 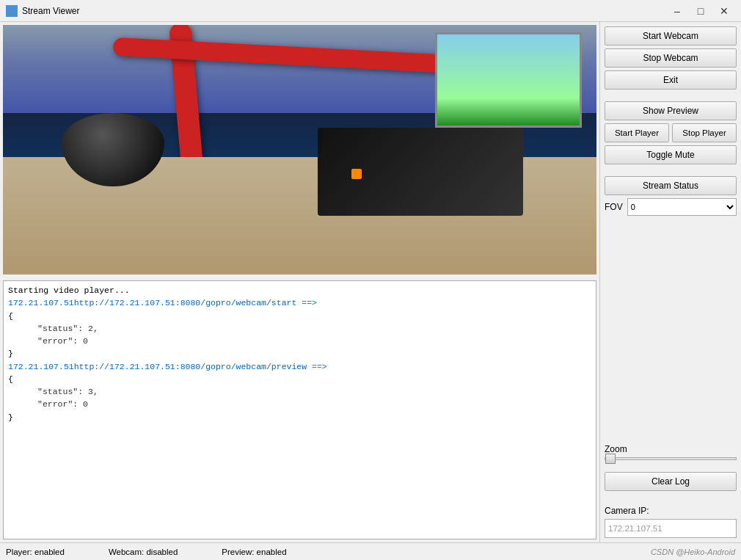 What do you see at coordinates (671, 155) in the screenshot?
I see `toggle-mute-button: Toggle Mute` at bounding box center [671, 155].